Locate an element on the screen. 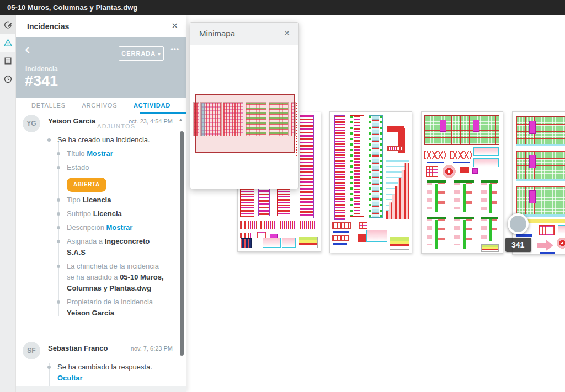 The image size is (565, 392). activity-item: Tipo Licencia is located at coordinates (101, 200).